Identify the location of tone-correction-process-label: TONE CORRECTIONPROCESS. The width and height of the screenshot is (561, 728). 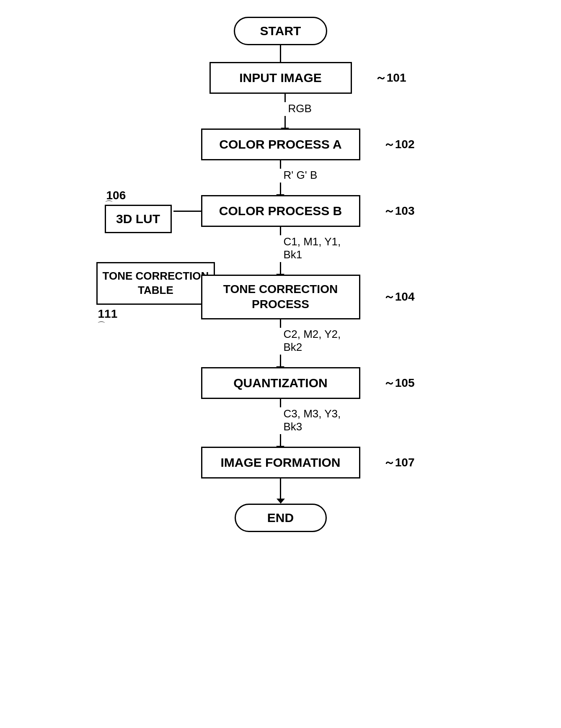
(281, 297).